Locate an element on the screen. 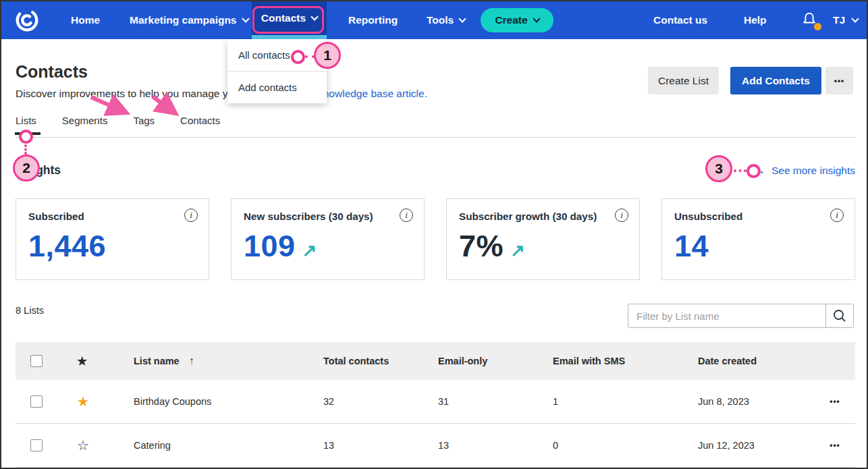  nav-item-label: Tools is located at coordinates (440, 20).